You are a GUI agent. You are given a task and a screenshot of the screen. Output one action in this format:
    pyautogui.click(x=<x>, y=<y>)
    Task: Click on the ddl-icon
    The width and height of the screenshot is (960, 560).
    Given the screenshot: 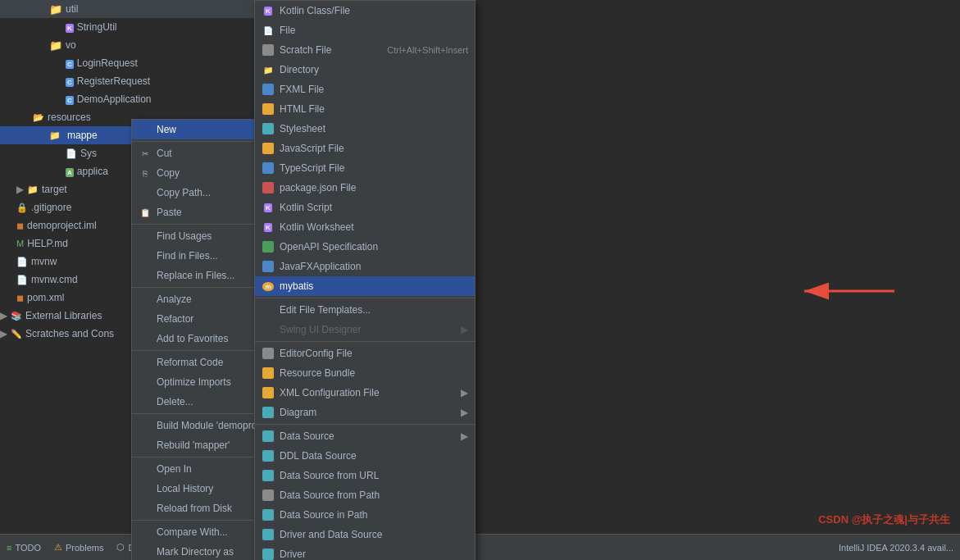 What is the action you would take?
    pyautogui.click(x=268, y=456)
    